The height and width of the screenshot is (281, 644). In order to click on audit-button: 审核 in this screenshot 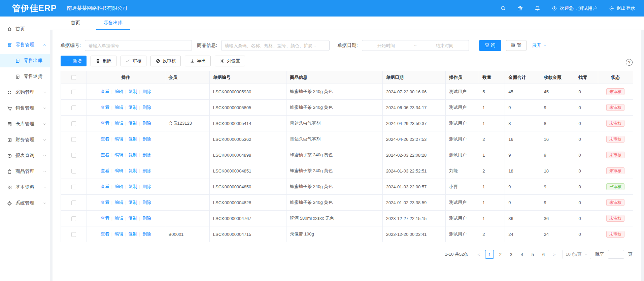, I will do `click(133, 61)`.